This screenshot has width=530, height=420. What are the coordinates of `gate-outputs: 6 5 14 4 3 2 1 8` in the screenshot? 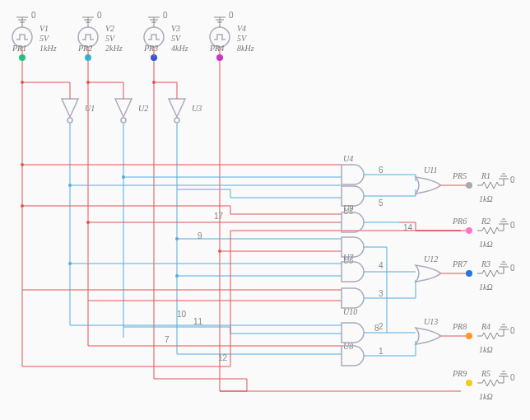 It's located at (412, 260).